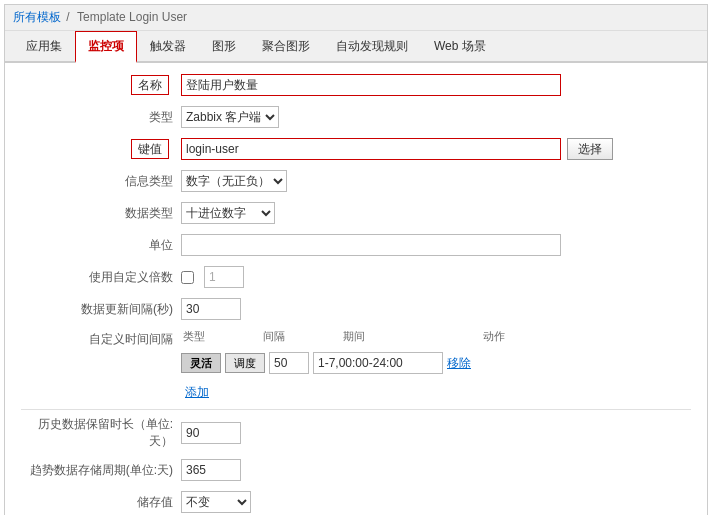 Image resolution: width=712 pixels, height=515 pixels. What do you see at coordinates (224, 47) in the screenshot?
I see `tab-图形: 图形` at bounding box center [224, 47].